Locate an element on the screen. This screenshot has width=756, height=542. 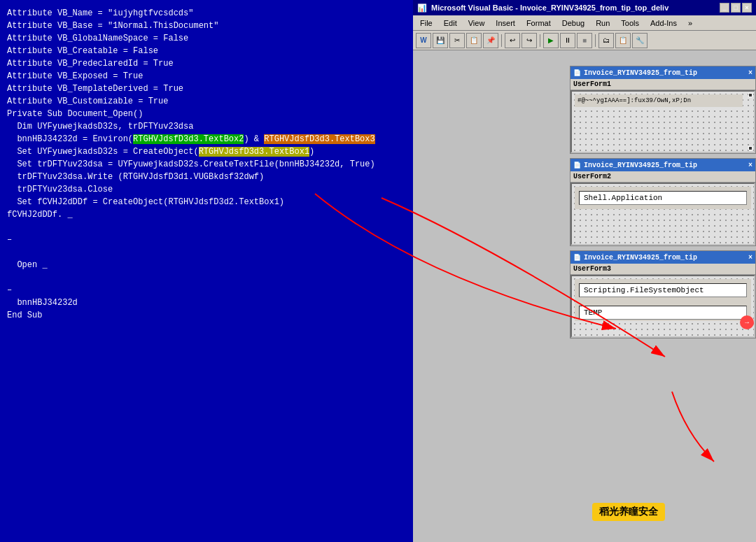
menu-run: Run is located at coordinates (603, 23).